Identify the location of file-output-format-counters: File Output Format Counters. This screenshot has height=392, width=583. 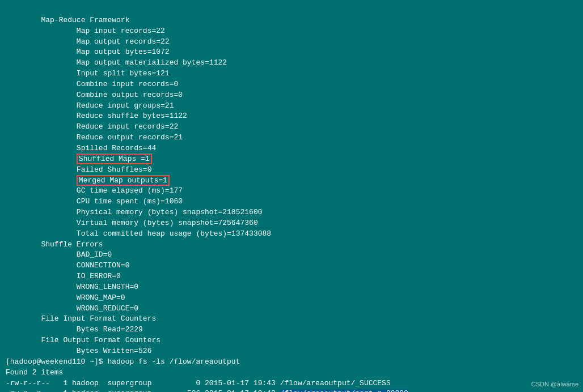
(83, 340).